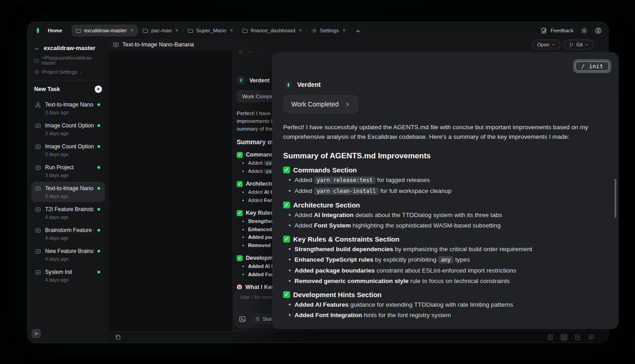 Image resolution: width=635 pixels, height=364 pixels. I want to click on section-bullets: Added AI Features guidance for extending…, so click(445, 310).